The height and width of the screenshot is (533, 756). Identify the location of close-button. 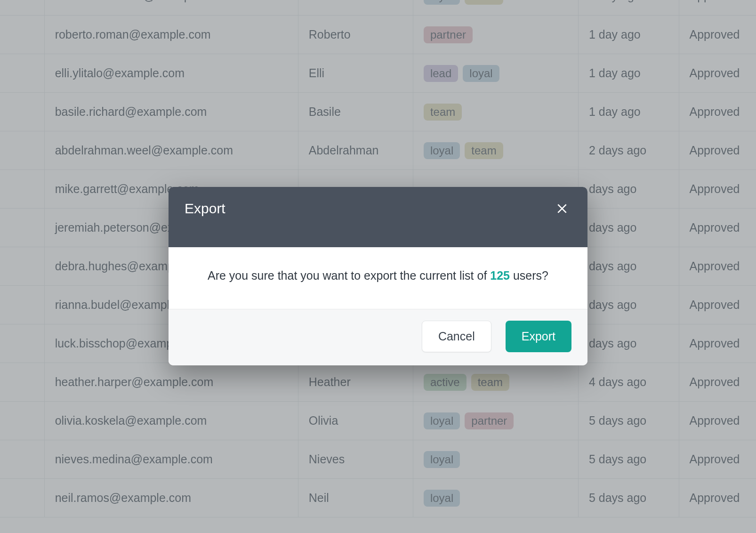
(562, 209).